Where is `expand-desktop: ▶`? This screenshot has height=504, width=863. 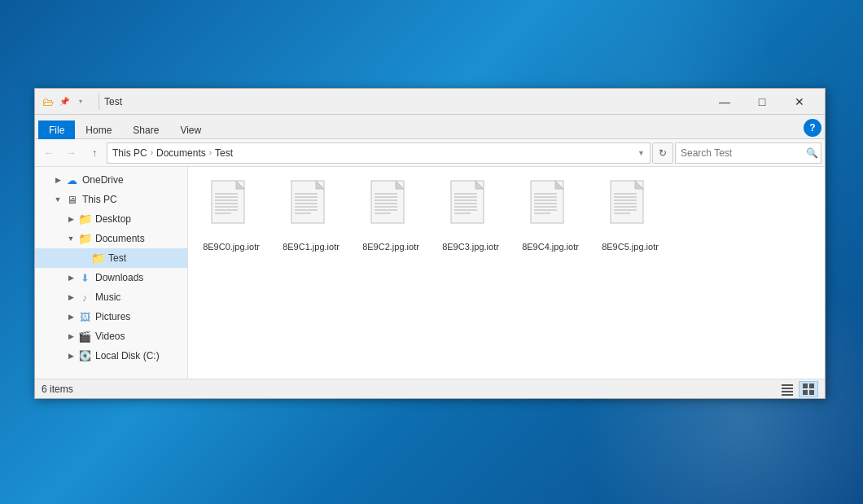 expand-desktop: ▶ is located at coordinates (71, 219).